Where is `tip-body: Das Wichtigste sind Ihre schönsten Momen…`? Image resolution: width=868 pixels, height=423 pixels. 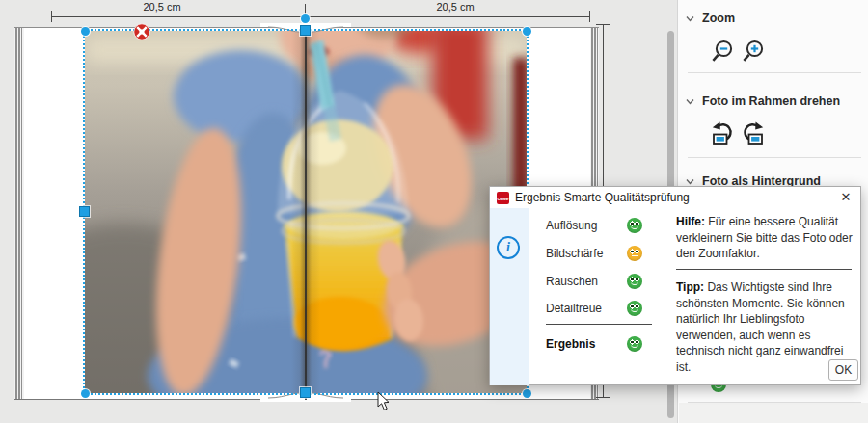 tip-body: Das Wichtigste sind Ihre schönsten Momen… is located at coordinates (760, 328).